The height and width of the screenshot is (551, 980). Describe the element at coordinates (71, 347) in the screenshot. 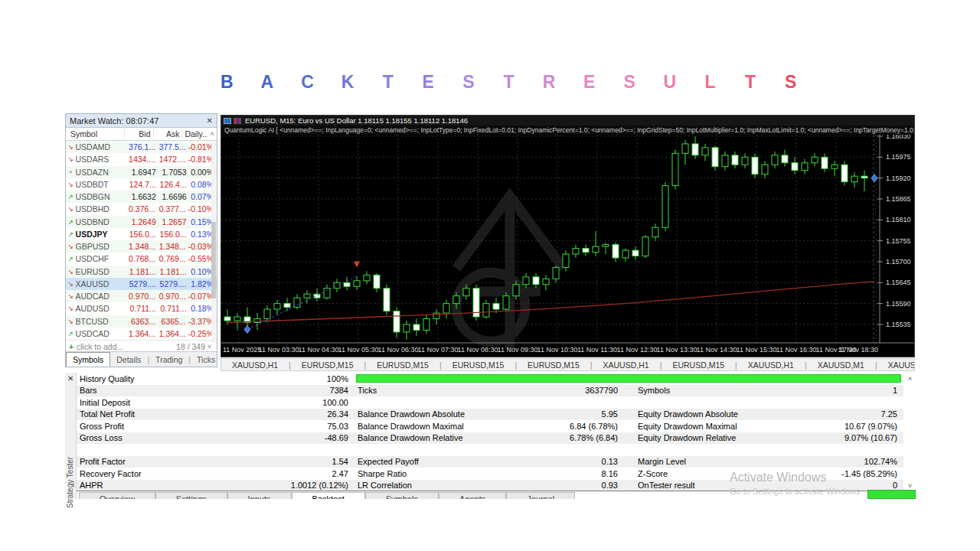

I see `plus-icon: +` at that location.